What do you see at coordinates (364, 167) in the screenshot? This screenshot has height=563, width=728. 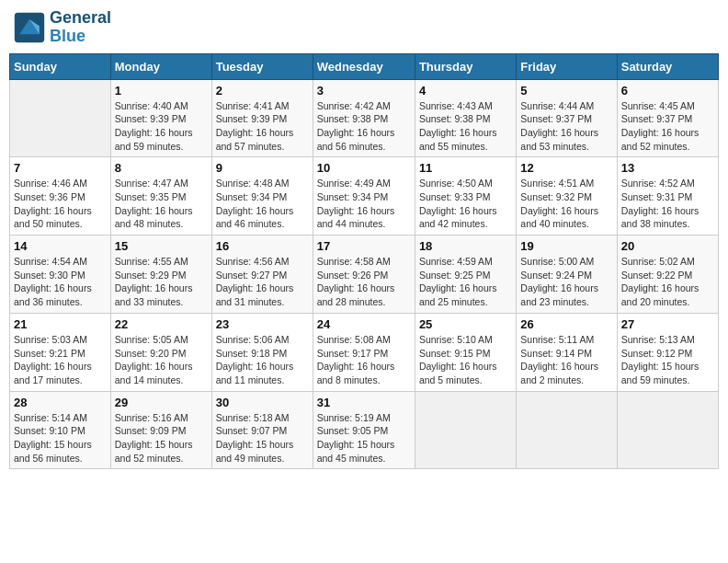 I see `day-number: 10` at bounding box center [364, 167].